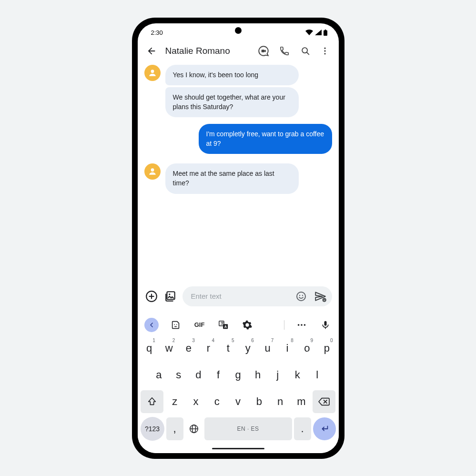 The image size is (476, 476). Describe the element at coordinates (159, 375) in the screenshot. I see `key-a: a` at that location.